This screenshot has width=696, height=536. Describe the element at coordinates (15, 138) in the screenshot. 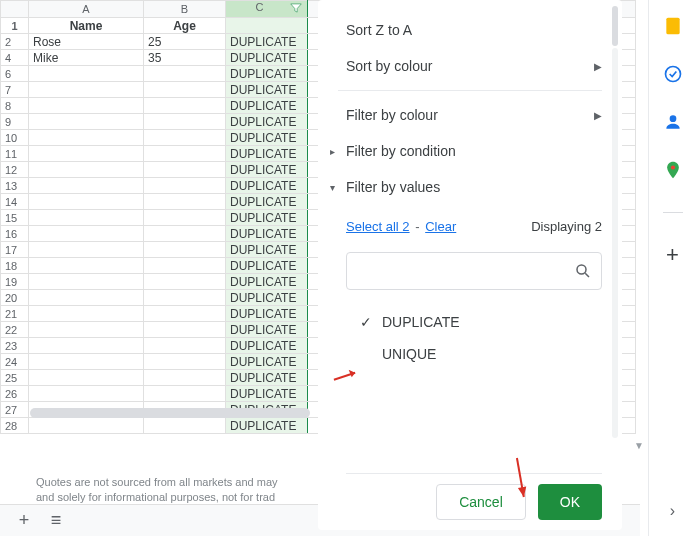

I see `row-number: 10` at that location.